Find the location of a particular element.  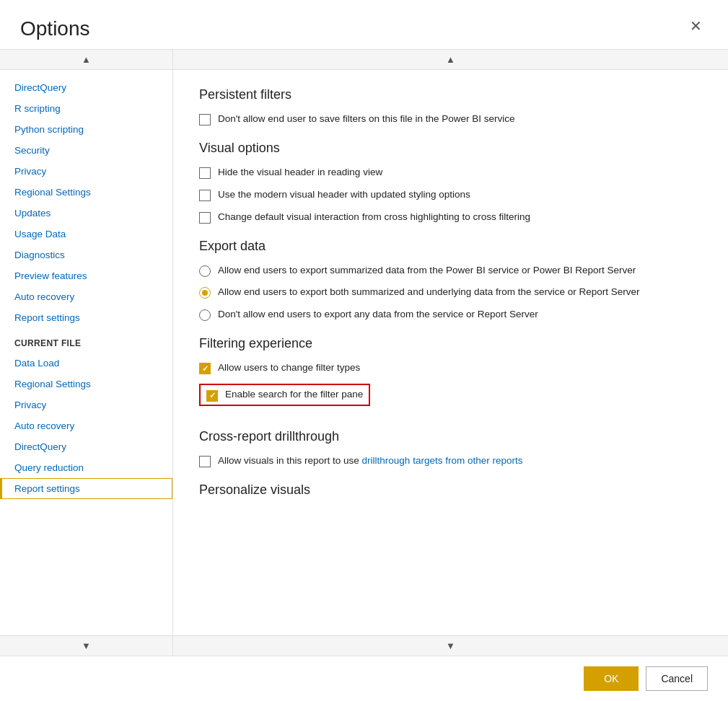

sidebar-item-query-reduction: Query reduction is located at coordinates (87, 467).